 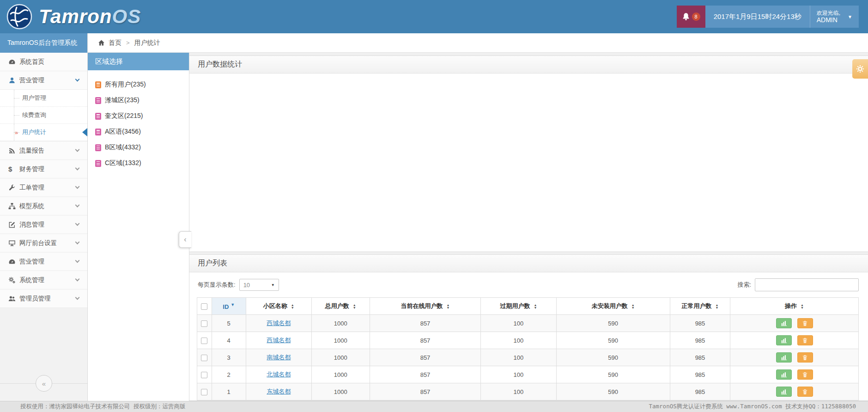 What do you see at coordinates (43, 225) in the screenshot?
I see `sidebar-item-message-mgmt: 消息管理` at bounding box center [43, 225].